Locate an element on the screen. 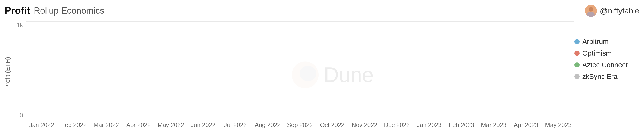  x-label: Jun 2022 is located at coordinates (203, 125).